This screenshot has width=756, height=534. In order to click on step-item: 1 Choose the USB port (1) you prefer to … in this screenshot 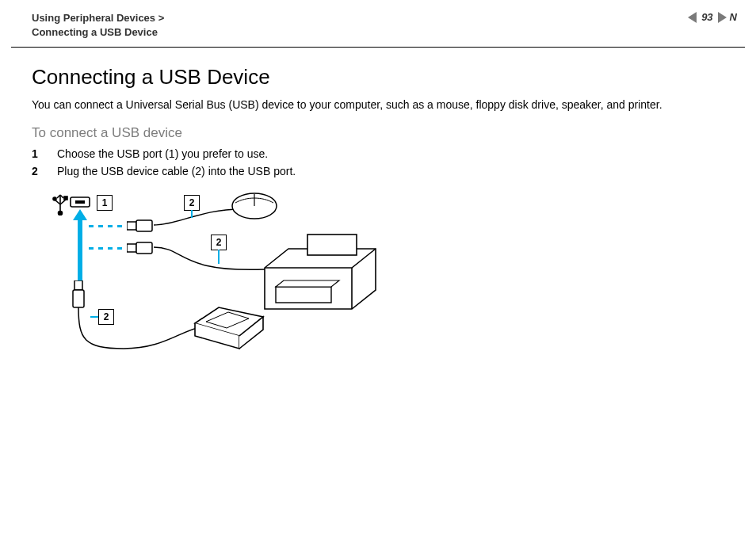, I will do `click(378, 154)`.